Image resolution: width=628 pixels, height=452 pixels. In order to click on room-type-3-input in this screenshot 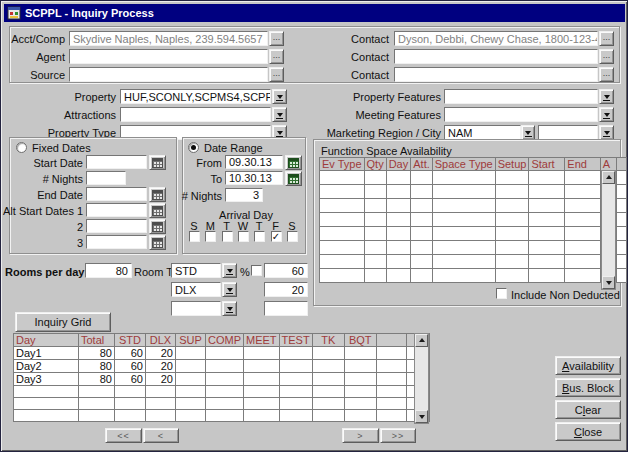, I will do `click(196, 308)`.